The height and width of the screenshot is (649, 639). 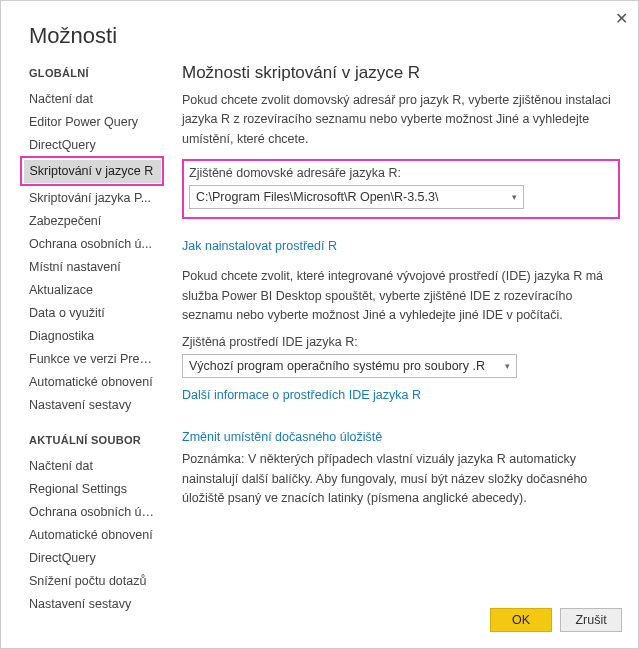 What do you see at coordinates (94, 290) in the screenshot?
I see `sidebar-item-updates: Aktualizace` at bounding box center [94, 290].